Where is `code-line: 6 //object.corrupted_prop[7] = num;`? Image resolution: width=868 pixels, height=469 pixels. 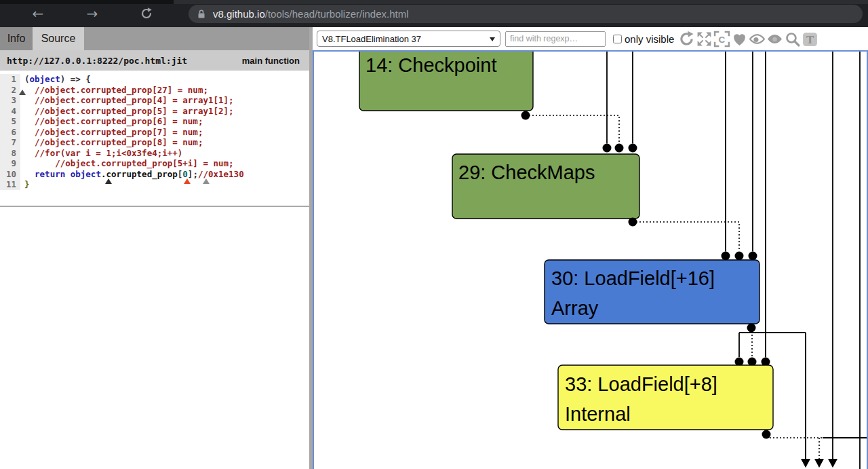 code-line: 6 //object.corrupted_prop[7] = num; is located at coordinates (155, 132).